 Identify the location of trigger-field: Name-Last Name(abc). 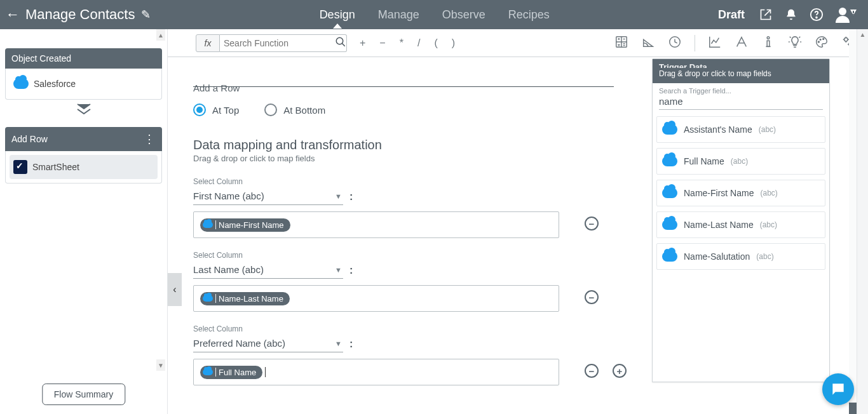
(741, 225).